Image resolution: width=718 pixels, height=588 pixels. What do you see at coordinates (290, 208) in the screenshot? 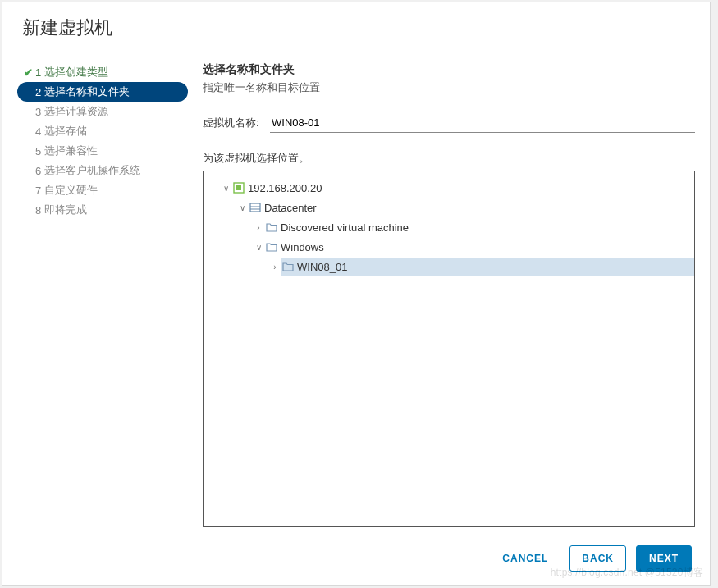
I see `tree-node-label: Datacenter` at bounding box center [290, 208].